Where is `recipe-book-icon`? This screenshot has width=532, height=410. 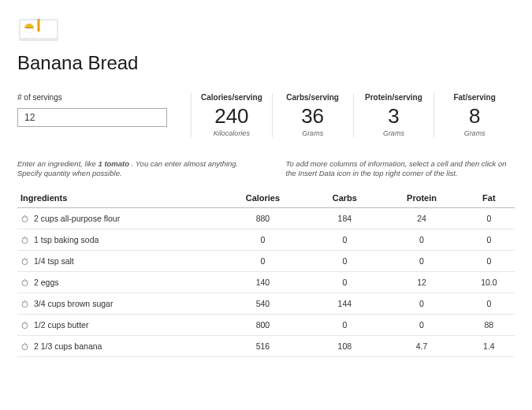
recipe-book-icon is located at coordinates (39, 29).